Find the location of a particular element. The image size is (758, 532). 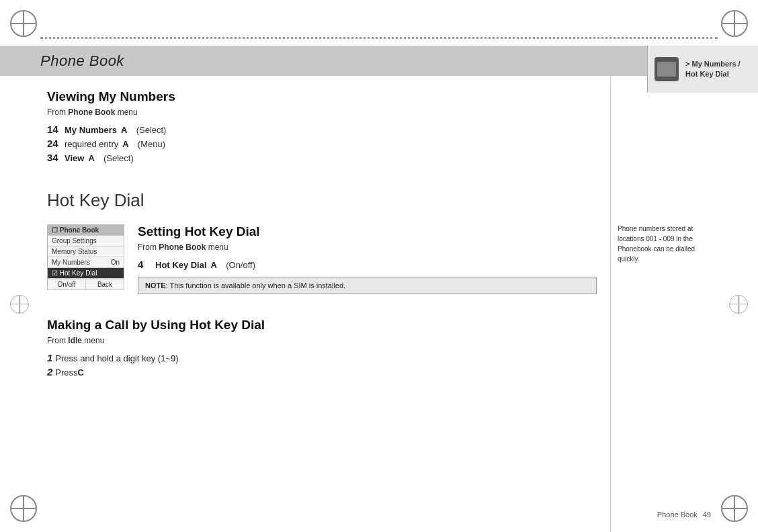

making-title: Making a Call by Using Hot Key Dial is located at coordinates (322, 325).